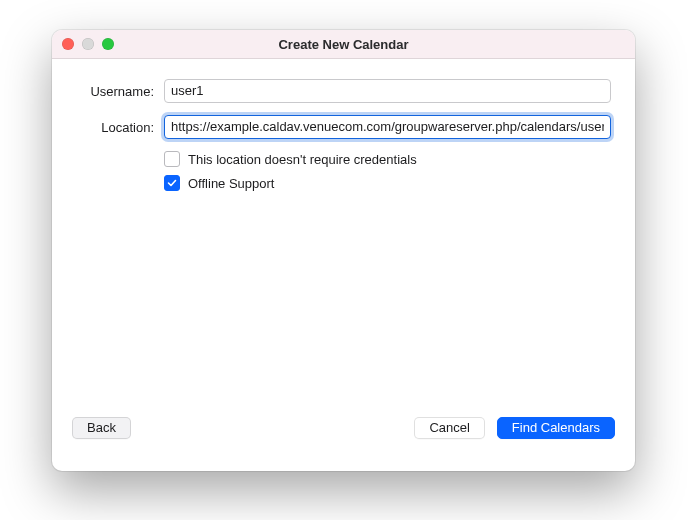 This screenshot has height=520, width=688. What do you see at coordinates (88, 44) in the screenshot?
I see `window-controls` at bounding box center [88, 44].